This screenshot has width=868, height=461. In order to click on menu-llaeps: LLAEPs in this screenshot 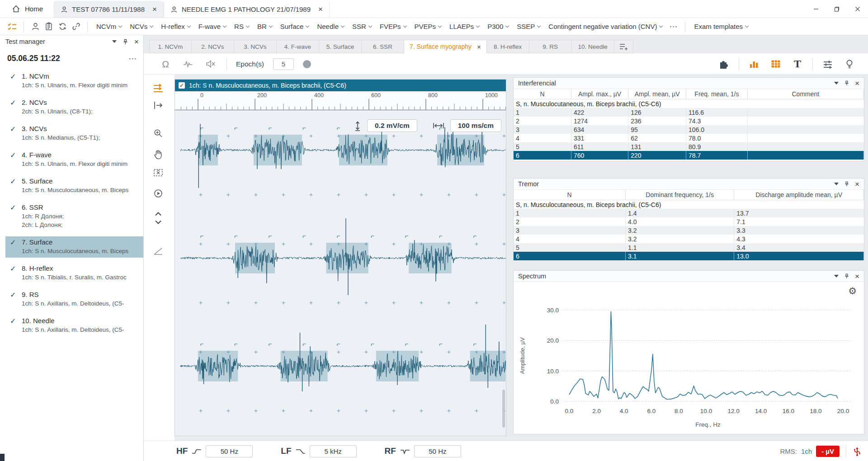, I will do `click(464, 26)`.